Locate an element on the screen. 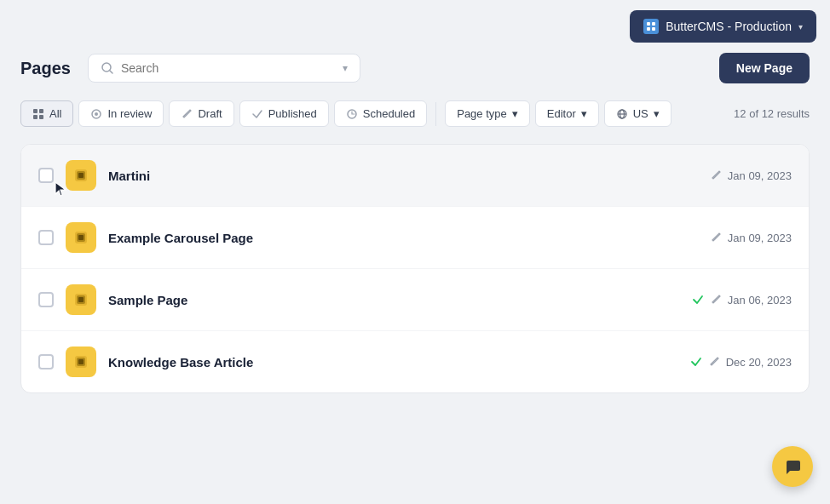  page-name-3: Sample Page is located at coordinates (394, 300).